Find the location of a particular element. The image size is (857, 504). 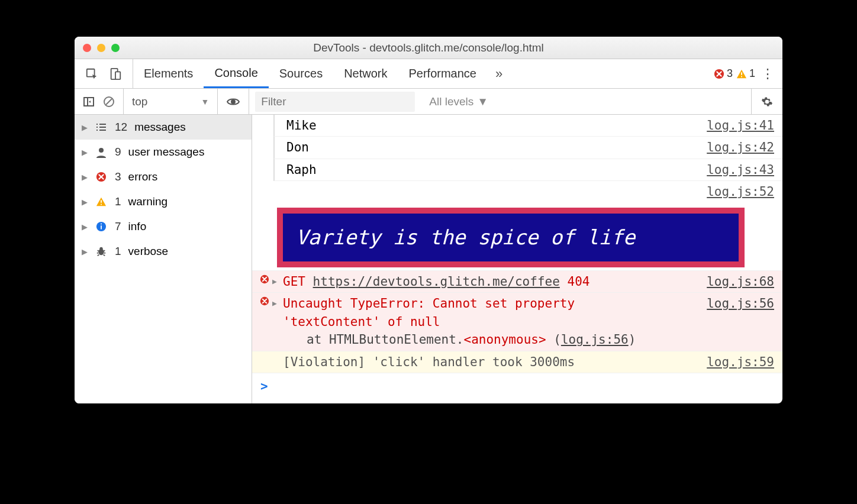

console-sidebar: ▶ 12 messages ▶ 9 user messages ▶ is located at coordinates (163, 259).